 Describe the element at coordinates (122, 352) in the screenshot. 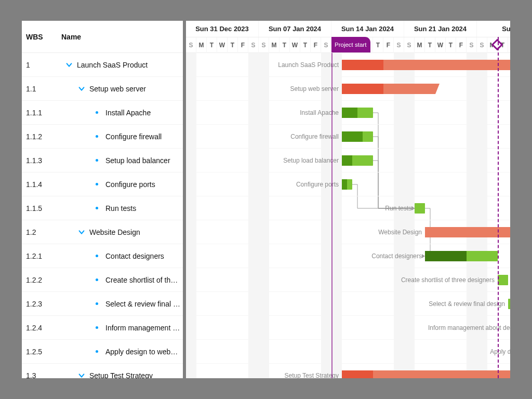

I see `name-cell: Apply design to web…` at that location.